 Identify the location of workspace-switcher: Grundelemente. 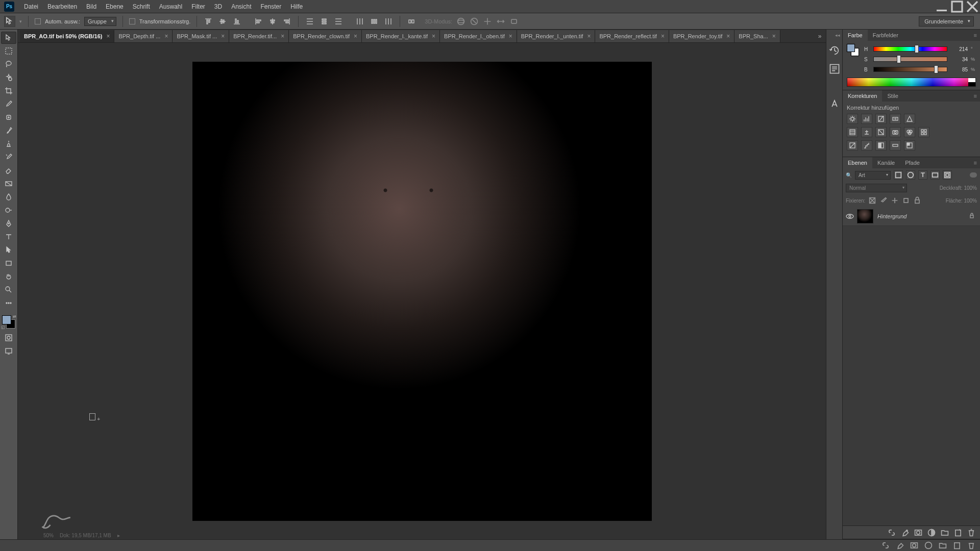
(946, 21).